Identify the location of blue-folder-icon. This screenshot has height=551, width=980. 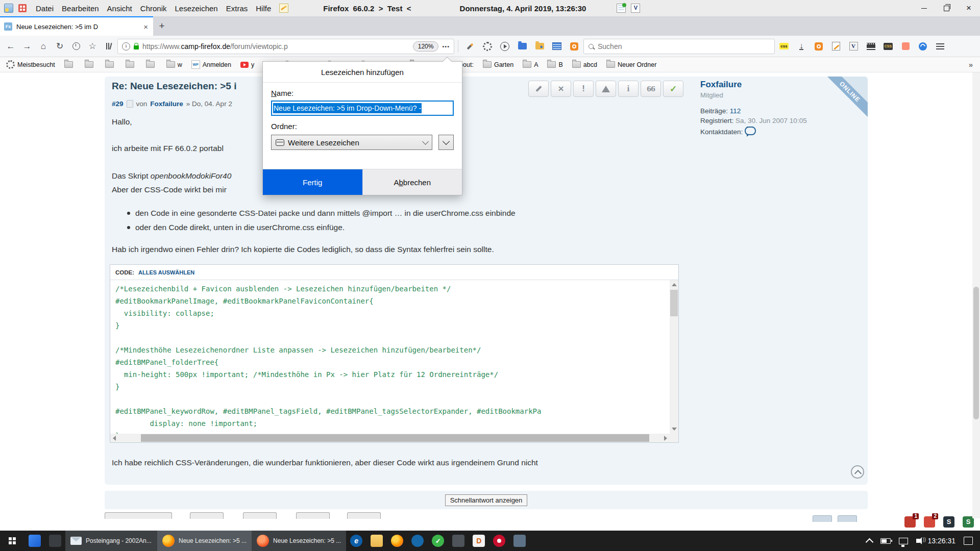
(522, 46).